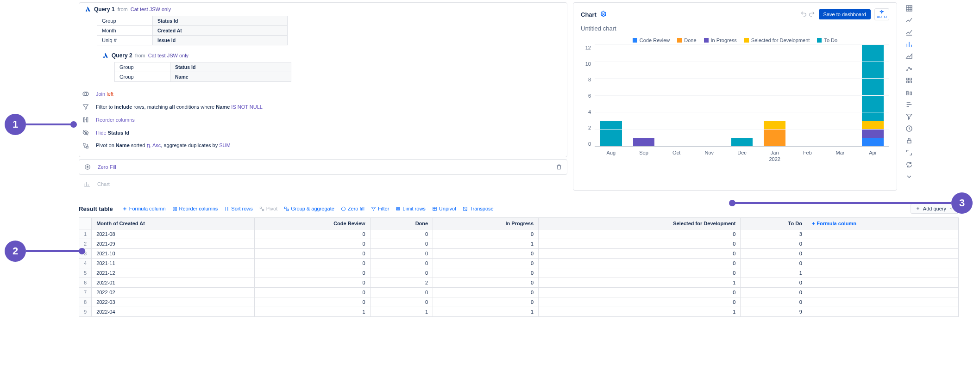  I want to click on zero-fill-action: Zero fill, so click(353, 209).